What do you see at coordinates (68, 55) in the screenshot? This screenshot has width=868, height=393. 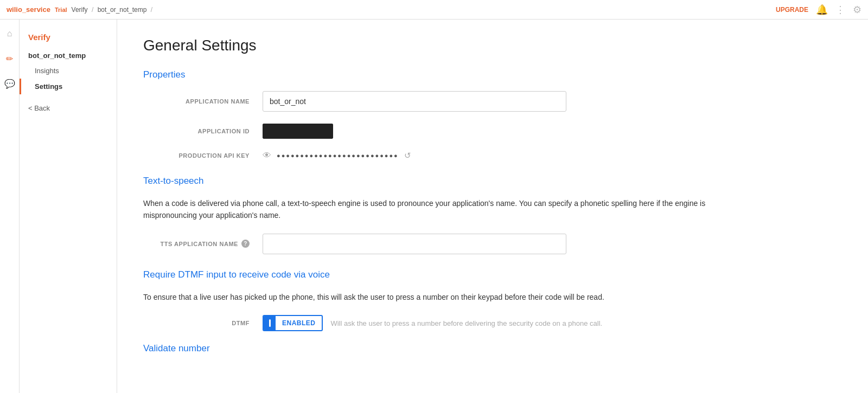 I see `sidebar-app-name: bot_or_not_temp` at bounding box center [68, 55].